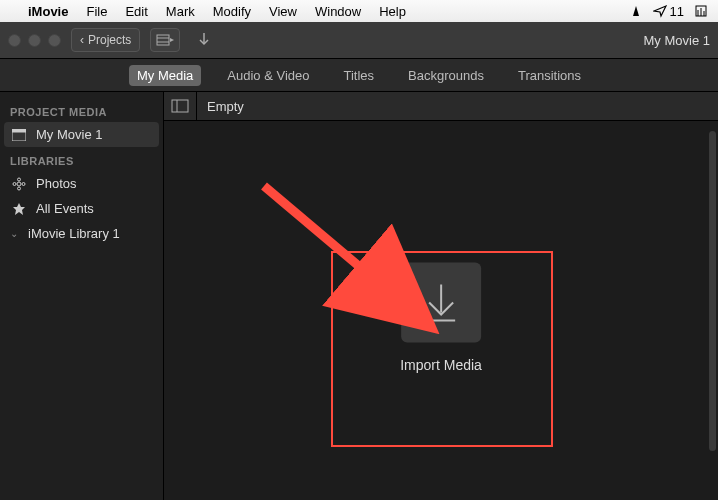  I want to click on sidebar-item-label: My Movie 1, so click(69, 134).